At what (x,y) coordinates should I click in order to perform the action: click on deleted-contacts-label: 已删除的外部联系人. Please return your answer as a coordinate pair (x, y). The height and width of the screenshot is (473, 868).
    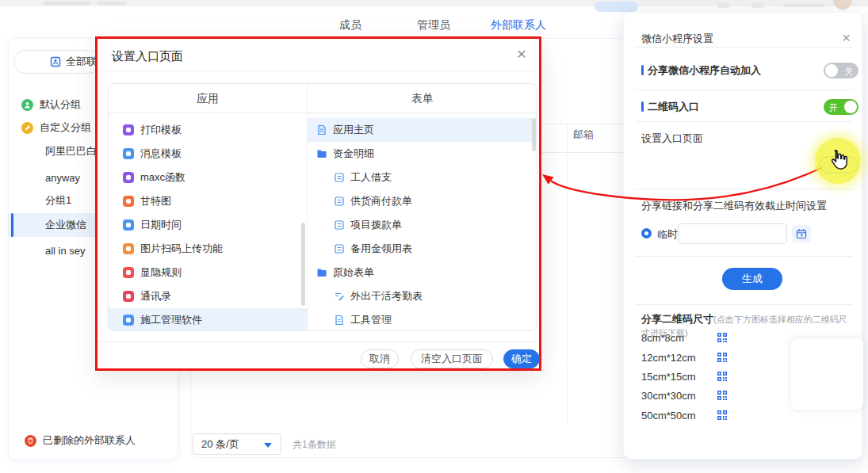
    Looking at the image, I should click on (89, 441).